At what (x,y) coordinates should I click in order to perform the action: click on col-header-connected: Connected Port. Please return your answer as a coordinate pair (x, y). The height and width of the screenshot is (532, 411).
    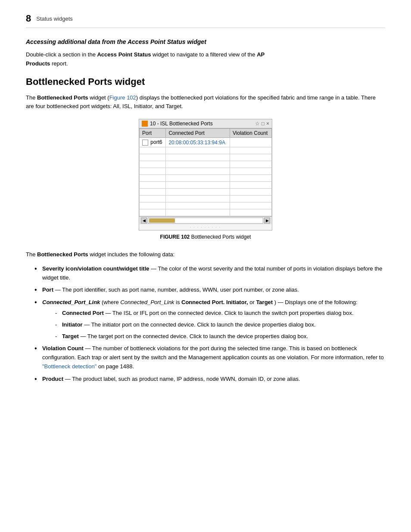
    Looking at the image, I should click on (198, 134).